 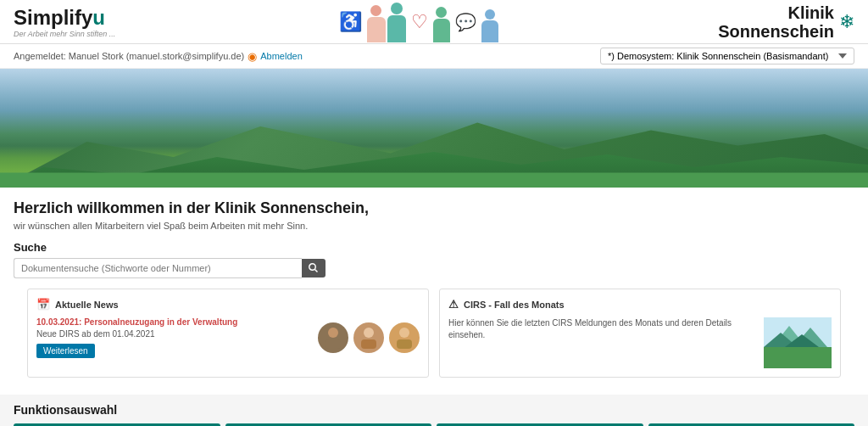 I want to click on logged-in-text: Angemeldet: Manuel Stork (manuel.stork@s…, so click(x=129, y=56).